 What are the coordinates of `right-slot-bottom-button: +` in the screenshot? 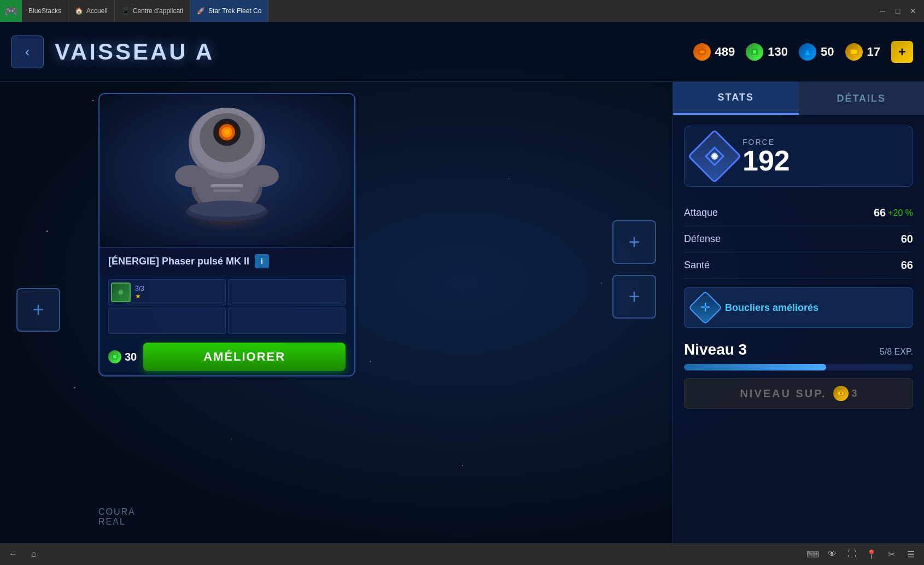 It's located at (634, 297).